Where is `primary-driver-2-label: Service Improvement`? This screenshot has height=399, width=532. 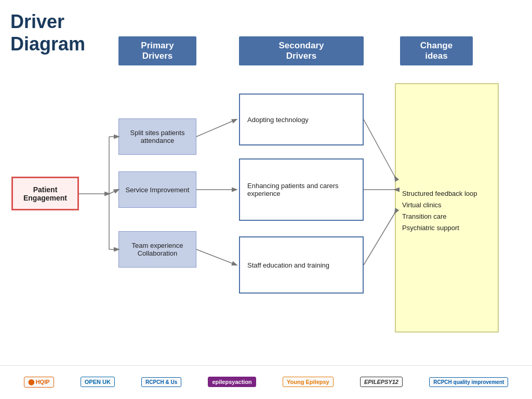
primary-driver-2-label: Service Improvement is located at coordinates (158, 190).